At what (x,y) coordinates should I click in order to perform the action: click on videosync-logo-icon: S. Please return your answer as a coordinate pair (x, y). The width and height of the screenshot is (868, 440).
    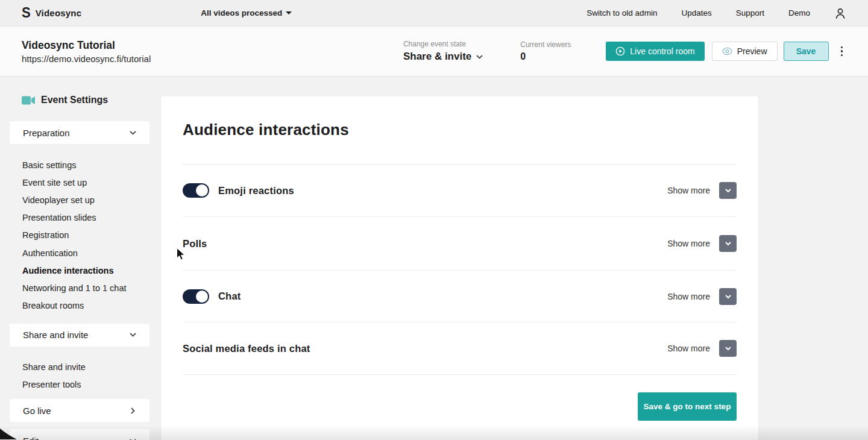
    Looking at the image, I should click on (27, 13).